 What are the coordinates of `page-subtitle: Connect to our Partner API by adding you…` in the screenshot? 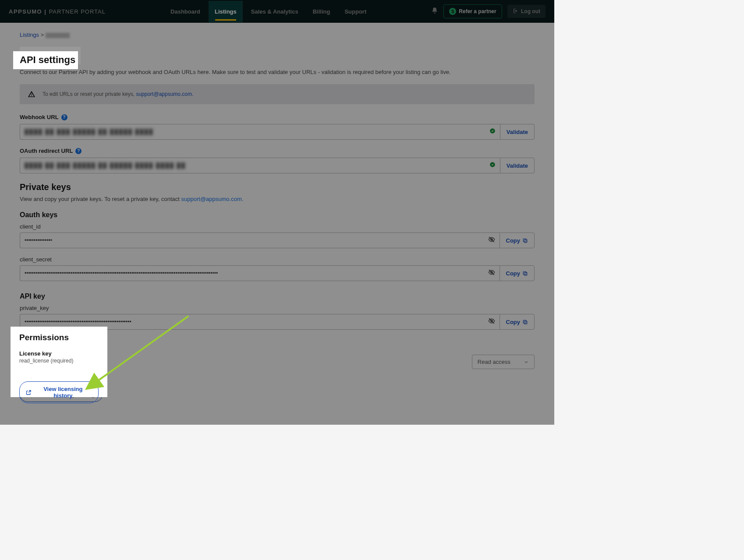 It's located at (277, 72).